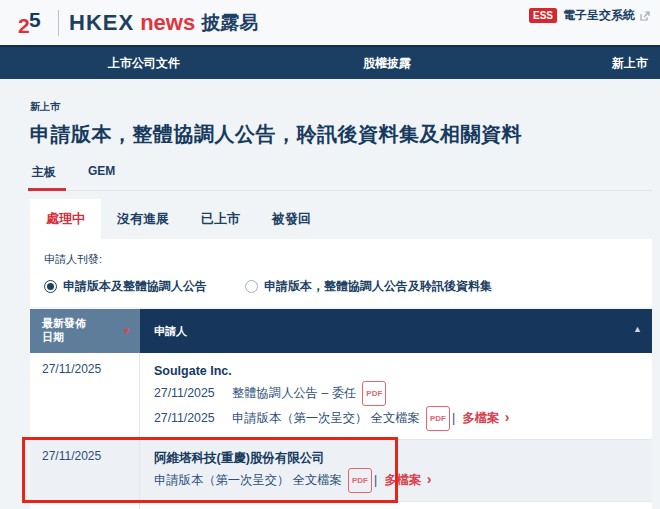  I want to click on tab-returned: 被發回, so click(292, 219).